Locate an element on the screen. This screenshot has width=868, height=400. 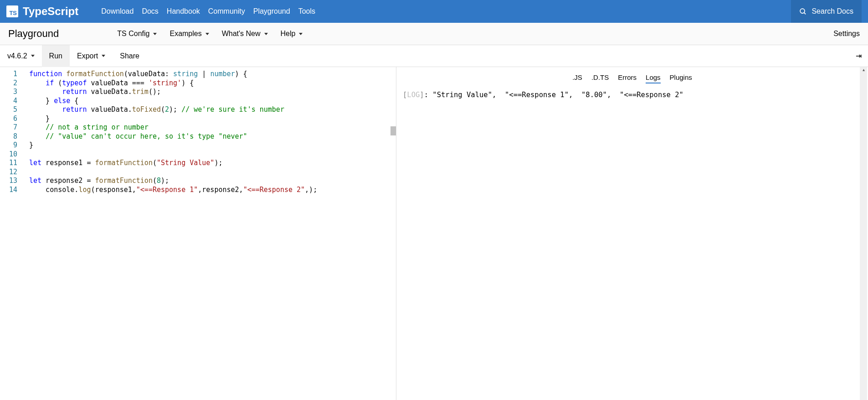
line-number: 10 is located at coordinates (9, 155).